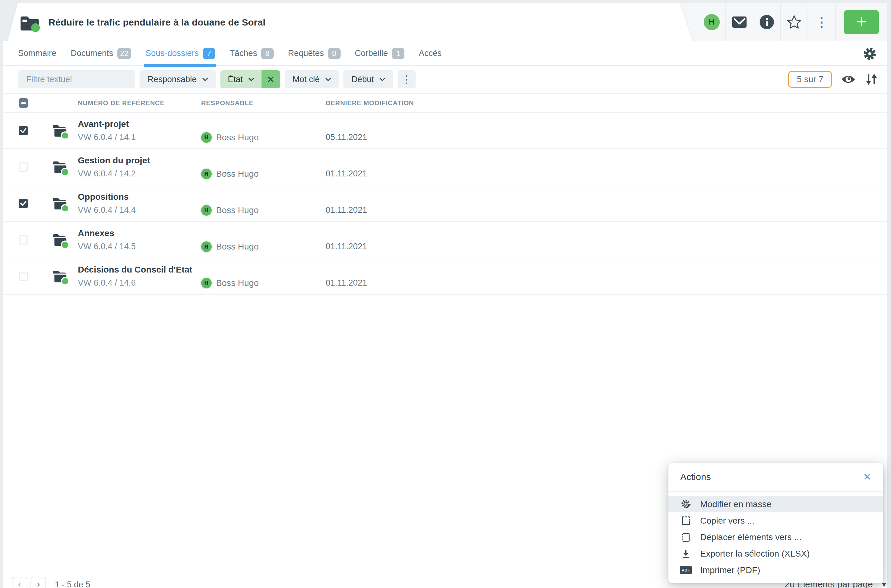 This screenshot has width=891, height=588. What do you see at coordinates (445, 104) in the screenshot?
I see `table-header: NUMÉRO DE RÉFÉRENCE RESPONSABLE DERNIÈRE…` at bounding box center [445, 104].